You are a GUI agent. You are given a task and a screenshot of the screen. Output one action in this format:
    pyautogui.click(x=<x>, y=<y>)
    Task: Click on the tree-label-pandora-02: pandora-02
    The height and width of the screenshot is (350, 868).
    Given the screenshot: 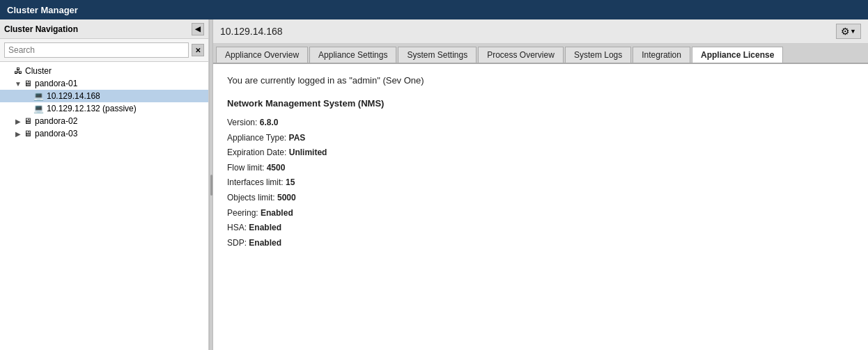 What is the action you would take?
    pyautogui.click(x=56, y=121)
    